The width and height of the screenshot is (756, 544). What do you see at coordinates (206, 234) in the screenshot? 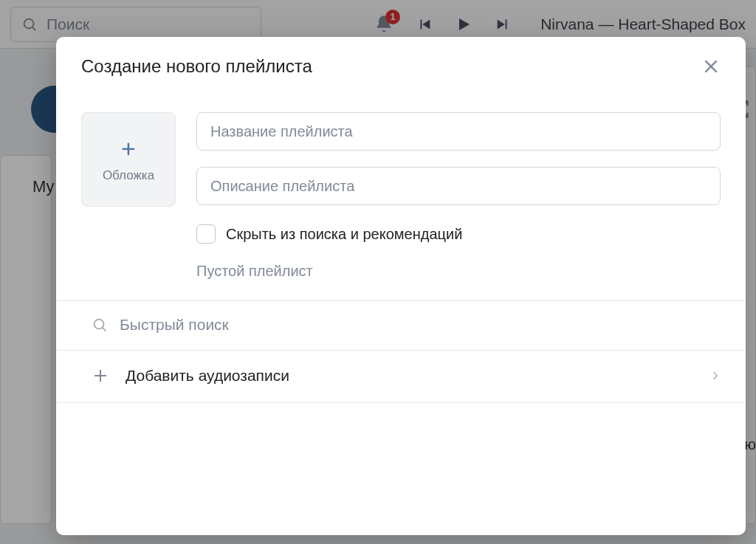
I see `hide-checkbox` at bounding box center [206, 234].